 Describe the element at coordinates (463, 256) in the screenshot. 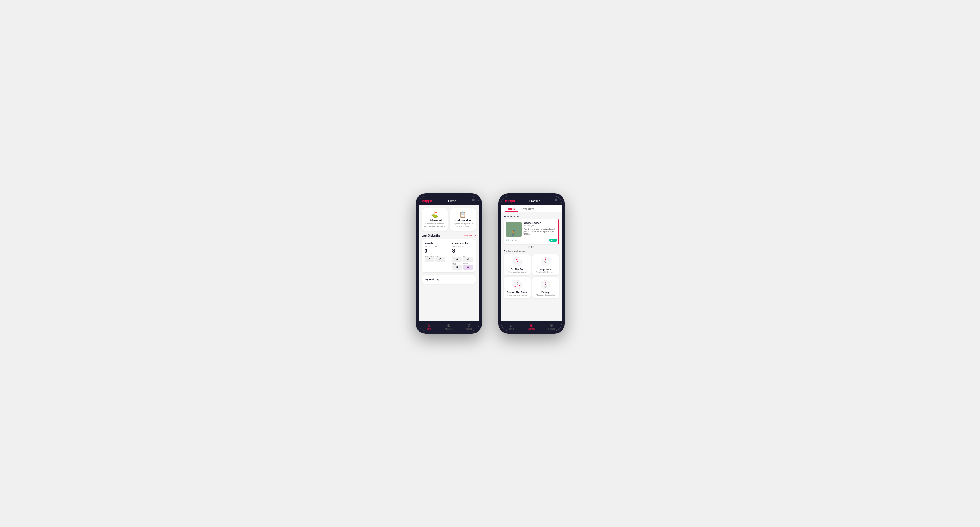

I see `drills-col: Practice Drills Drills Capture 8 OTT 0 A…` at that location.